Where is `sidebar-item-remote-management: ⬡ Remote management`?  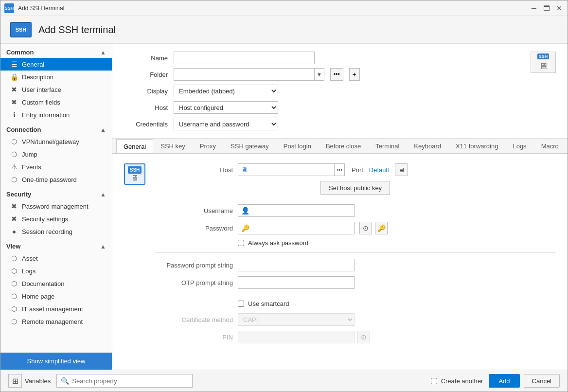
sidebar-item-remote-management: ⬡ Remote management is located at coordinates (56, 321).